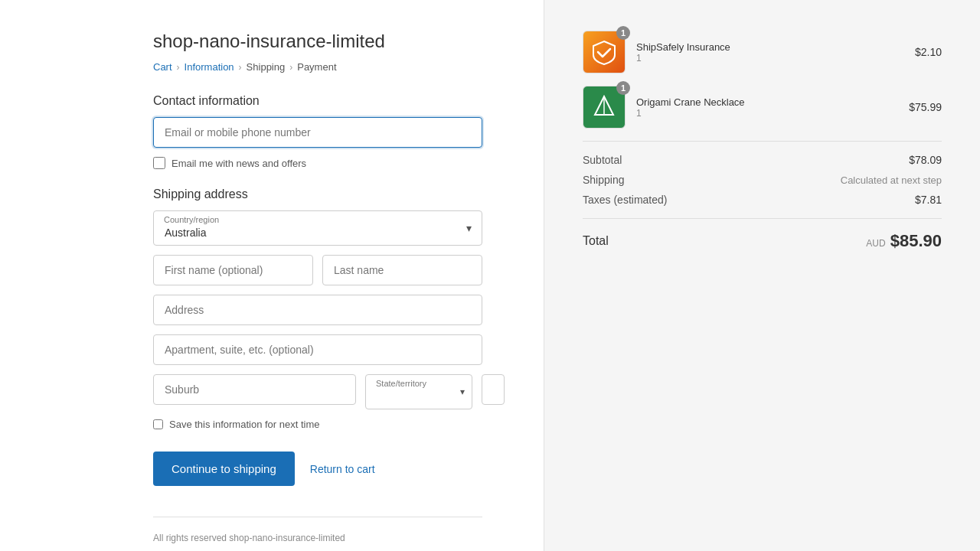  Describe the element at coordinates (767, 107) in the screenshot. I see `item-info-2: Origami Crane Necklace 1` at that location.